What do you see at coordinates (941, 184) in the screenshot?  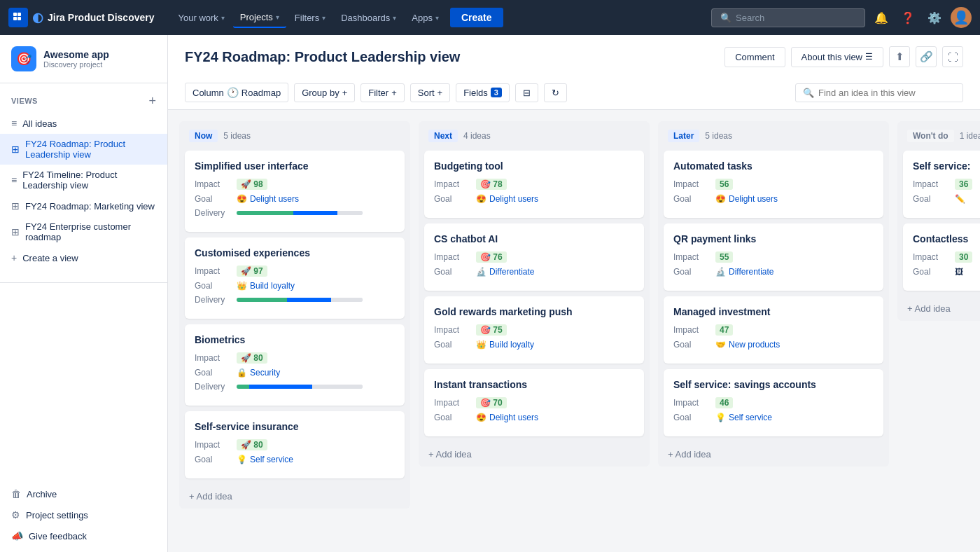 I see `table-row: Self service: Impact 36 Goal ✏️` at bounding box center [941, 184].